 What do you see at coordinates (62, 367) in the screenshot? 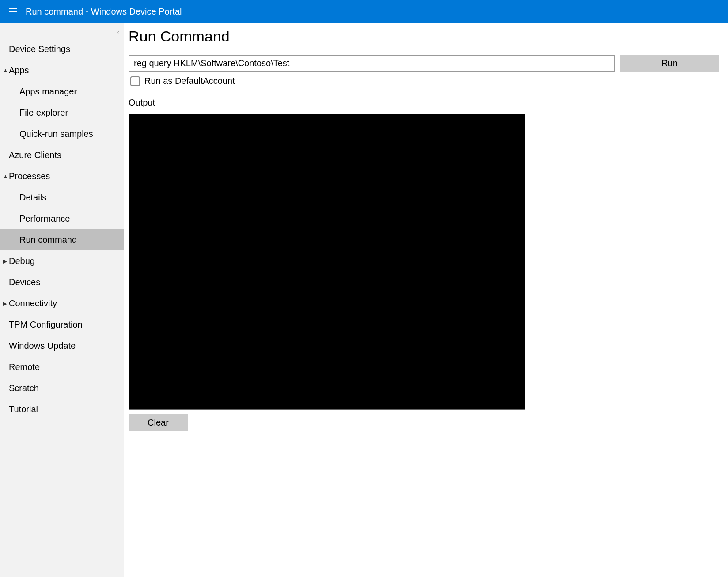
I see `sidebar-item-remote: Remote` at bounding box center [62, 367].